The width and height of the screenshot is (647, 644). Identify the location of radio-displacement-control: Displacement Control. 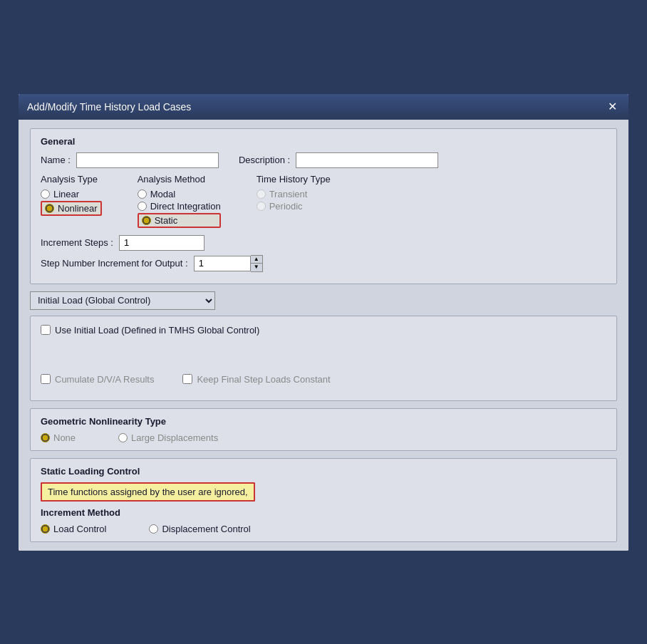
(200, 529).